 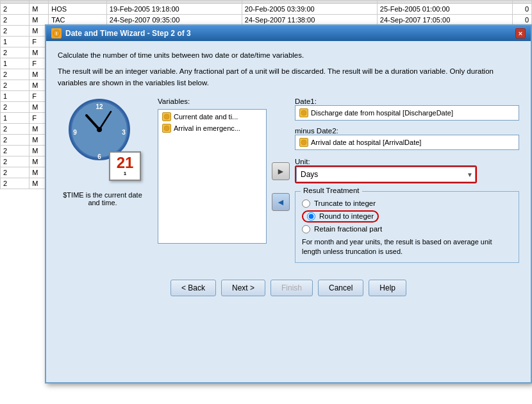 I want to click on radio-round-label: Round to integer, so click(x=346, y=216).